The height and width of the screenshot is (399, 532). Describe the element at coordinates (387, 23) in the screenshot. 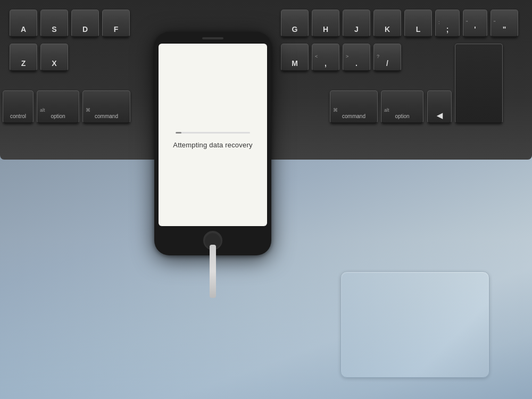

I see `key-k: K` at that location.